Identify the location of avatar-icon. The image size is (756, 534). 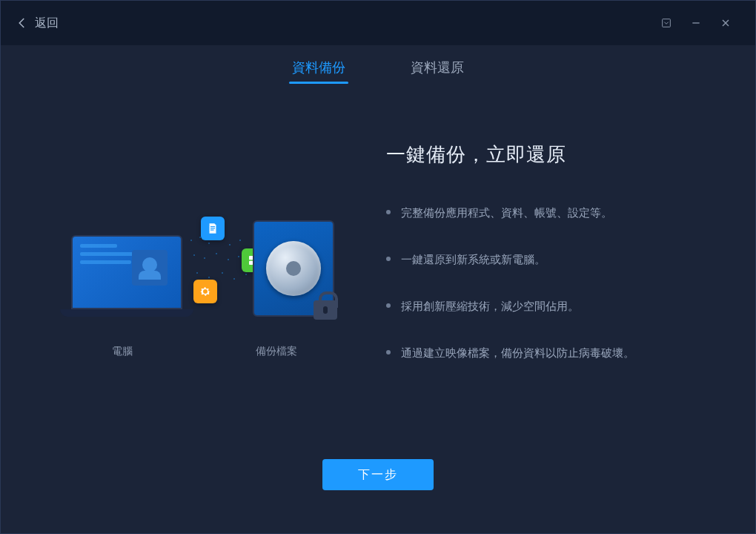
(150, 268).